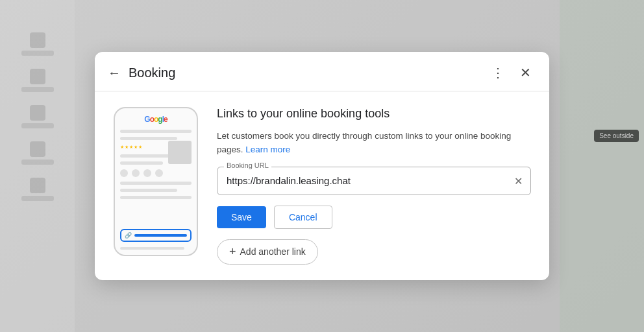 This screenshot has height=332, width=644. Describe the element at coordinates (248, 165) in the screenshot. I see `url-field-label: Booking URL` at that location.